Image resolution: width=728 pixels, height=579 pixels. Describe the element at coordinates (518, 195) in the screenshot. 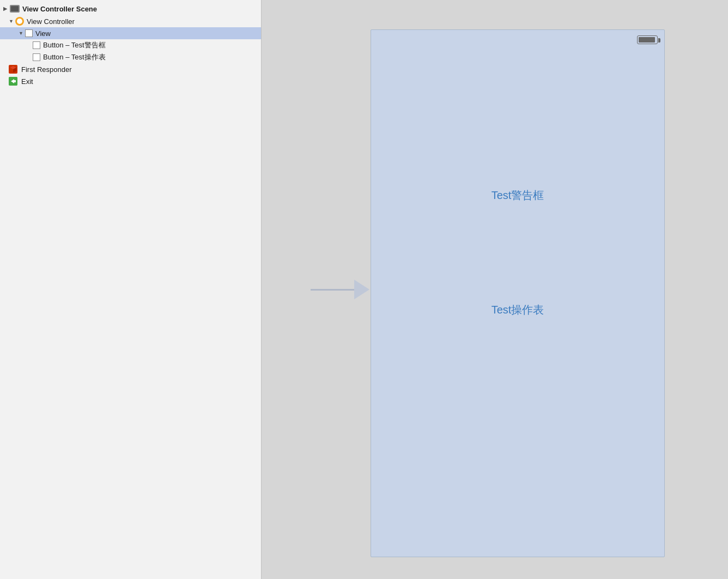

I see `canvas-button-alert-label: Test警告框` at that location.